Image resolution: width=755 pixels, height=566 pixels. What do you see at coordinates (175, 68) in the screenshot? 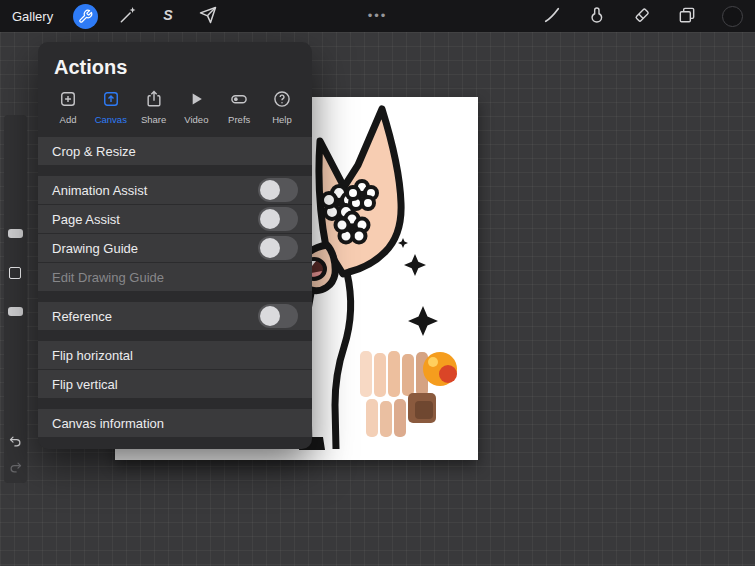
I see `panel-title: Actions` at bounding box center [175, 68].